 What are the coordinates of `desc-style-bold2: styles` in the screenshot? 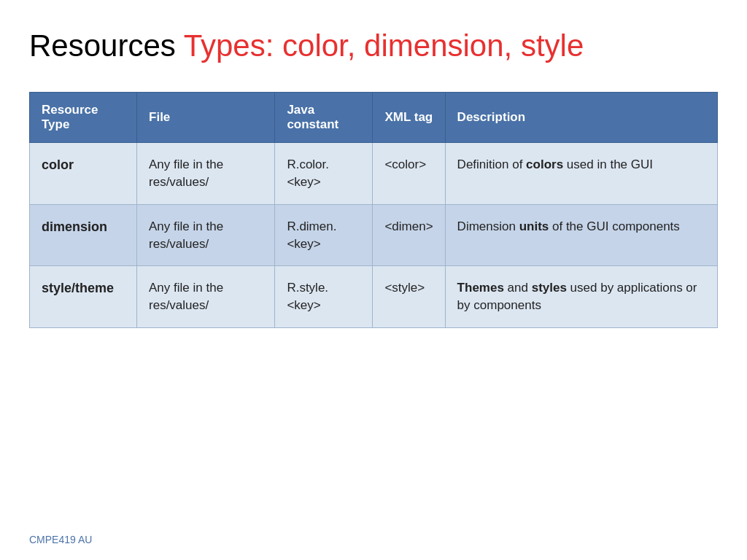 It's located at (549, 287).